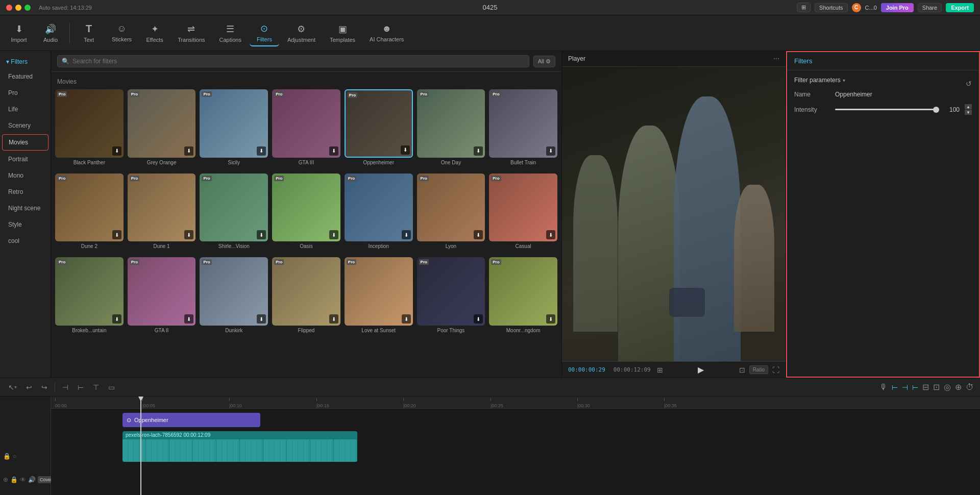  I want to click on sidebar-item-featured: Featured, so click(26, 77).